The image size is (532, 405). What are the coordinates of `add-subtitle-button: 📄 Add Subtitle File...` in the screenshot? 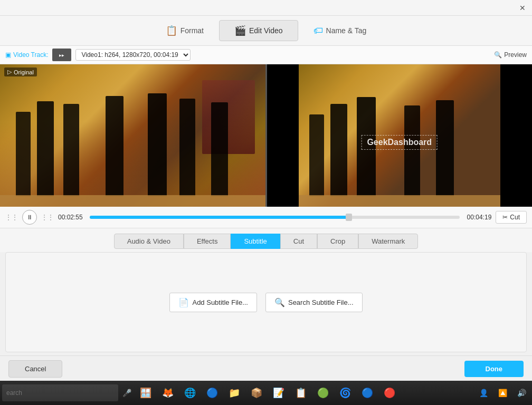 It's located at (213, 303).